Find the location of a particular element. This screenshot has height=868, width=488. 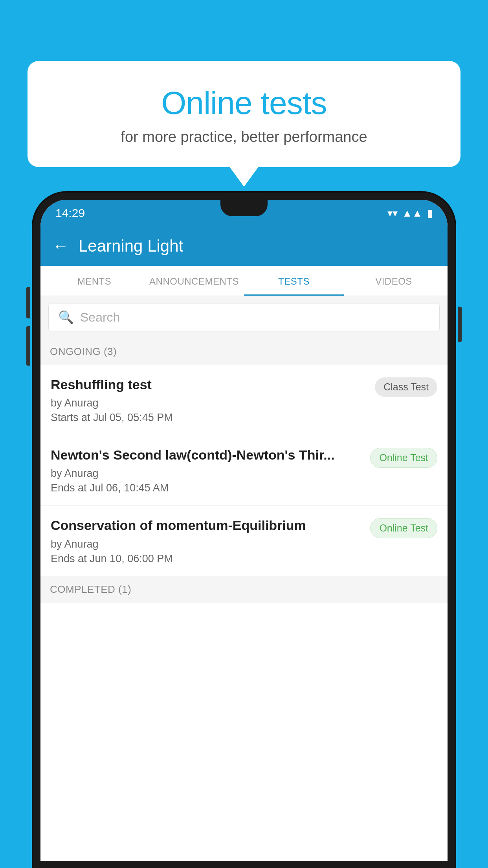

test-badge-1: Online Test is located at coordinates (404, 458).